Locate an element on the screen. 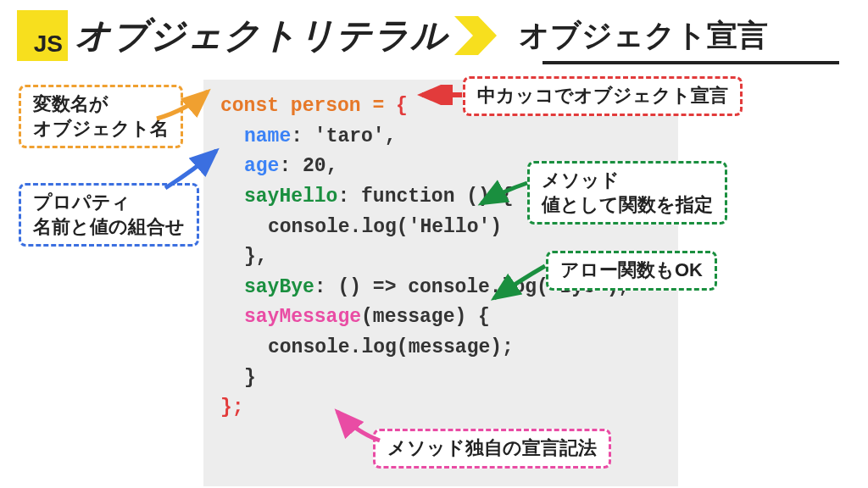 The image size is (868, 488). code-brace-open: { is located at coordinates (402, 106).